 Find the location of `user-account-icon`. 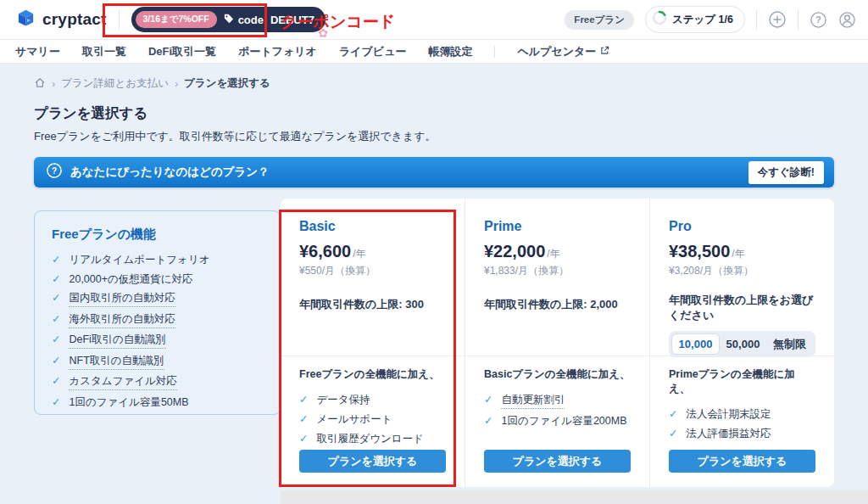

user-account-icon is located at coordinates (848, 20).